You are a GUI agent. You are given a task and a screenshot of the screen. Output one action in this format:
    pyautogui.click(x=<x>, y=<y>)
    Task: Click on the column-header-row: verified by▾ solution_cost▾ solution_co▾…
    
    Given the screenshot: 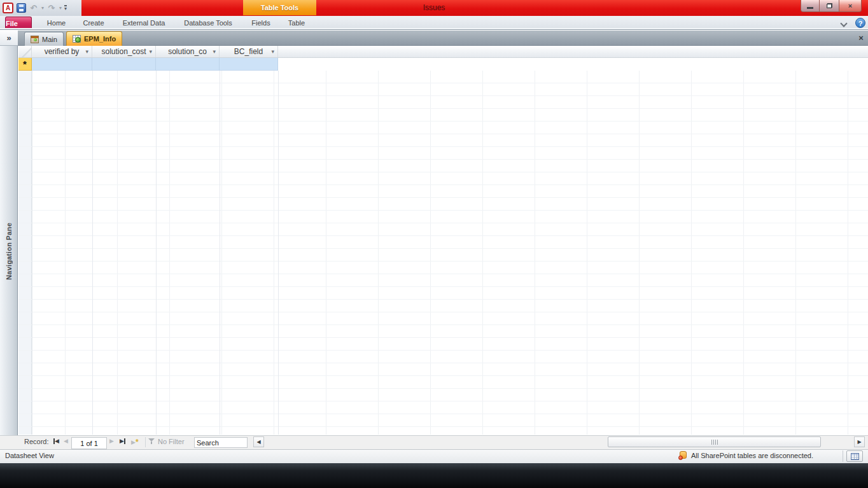 What is the action you would take?
    pyautogui.click(x=443, y=52)
    